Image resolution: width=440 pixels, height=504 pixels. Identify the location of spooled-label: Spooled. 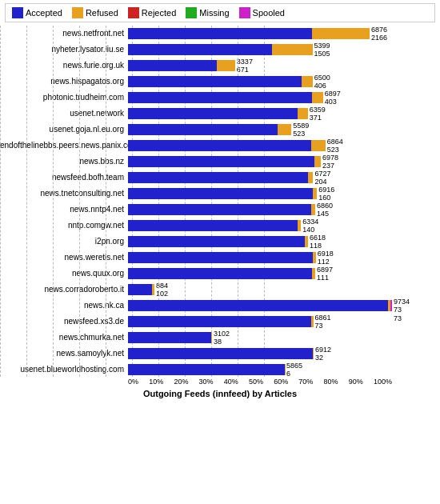
(269, 13).